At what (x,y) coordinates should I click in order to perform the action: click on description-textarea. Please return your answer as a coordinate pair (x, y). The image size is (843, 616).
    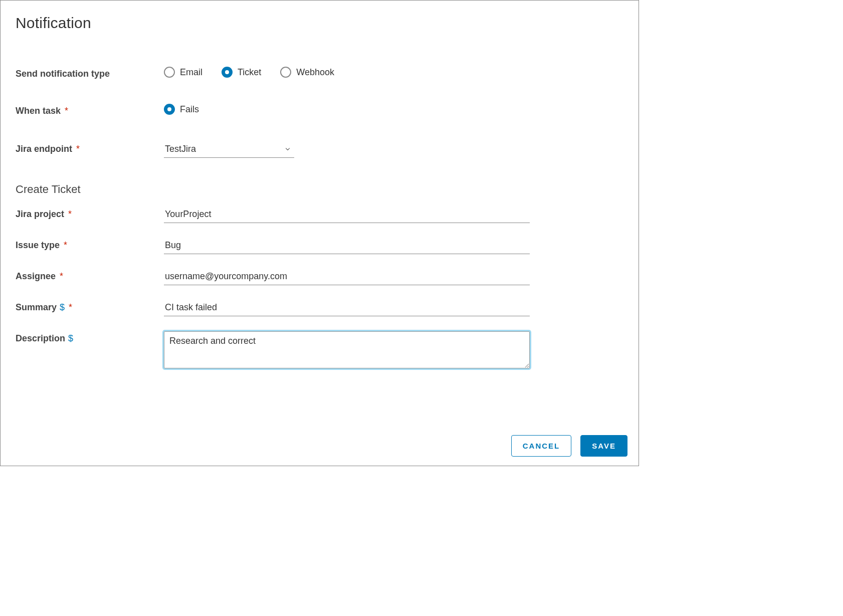
    Looking at the image, I should click on (347, 350).